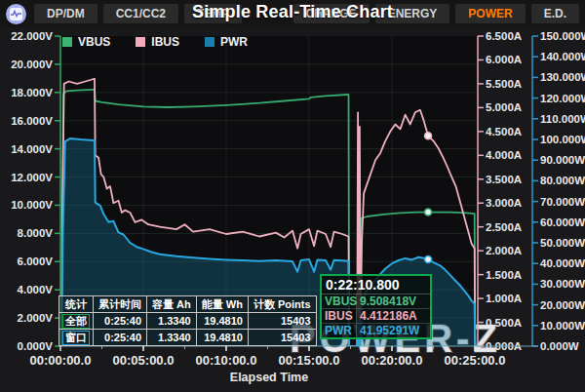 Image resolution: width=585 pixels, height=392 pixels. I want to click on svg-text: 18.000V, so click(31, 93).